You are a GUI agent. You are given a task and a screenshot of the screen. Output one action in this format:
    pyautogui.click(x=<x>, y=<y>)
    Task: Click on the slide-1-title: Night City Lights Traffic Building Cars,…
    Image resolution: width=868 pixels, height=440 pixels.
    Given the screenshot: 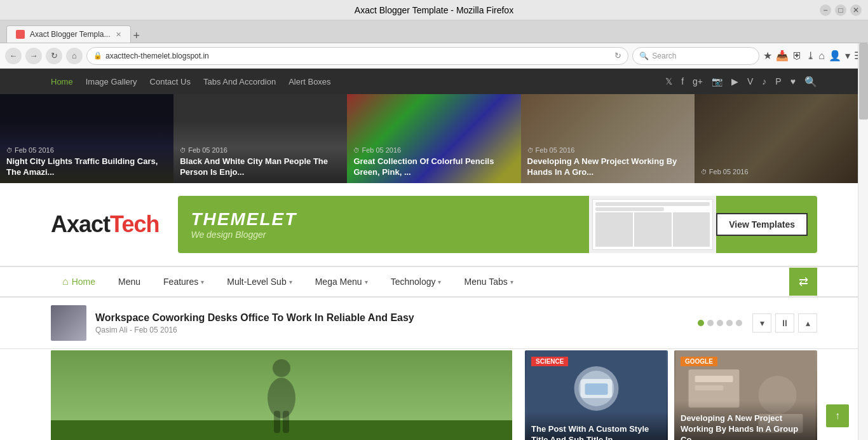 What is the action you would take?
    pyautogui.click(x=86, y=167)
    